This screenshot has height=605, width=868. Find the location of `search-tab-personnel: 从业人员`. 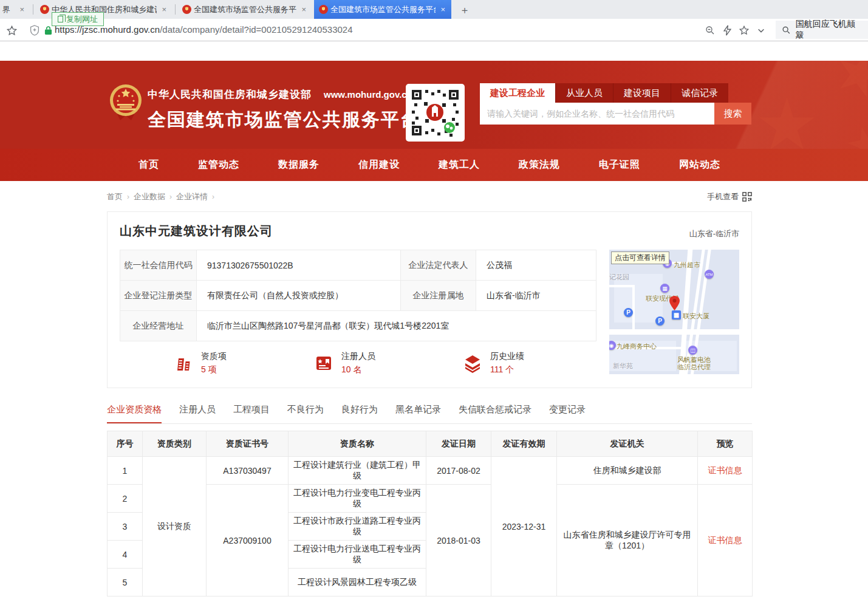

search-tab-personnel: 从业人员 is located at coordinates (584, 93).